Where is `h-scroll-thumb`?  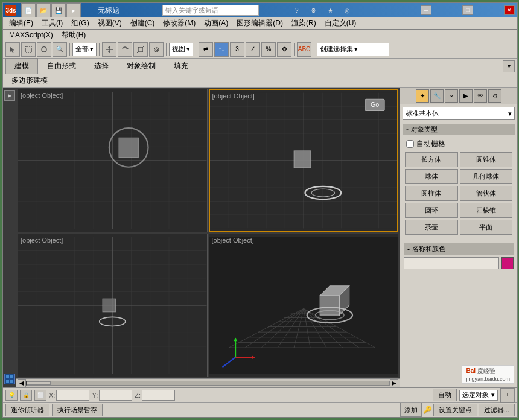 h-scroll-thumb is located at coordinates (39, 383).